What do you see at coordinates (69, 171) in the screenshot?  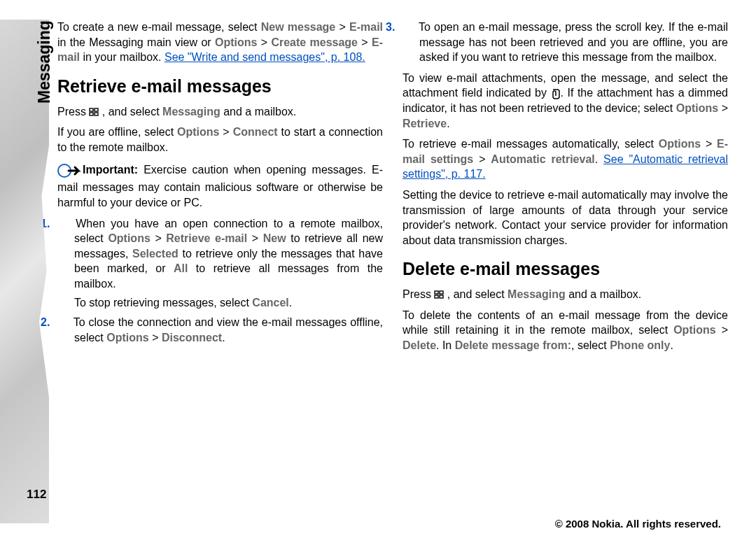 I see `important-icon` at bounding box center [69, 171].